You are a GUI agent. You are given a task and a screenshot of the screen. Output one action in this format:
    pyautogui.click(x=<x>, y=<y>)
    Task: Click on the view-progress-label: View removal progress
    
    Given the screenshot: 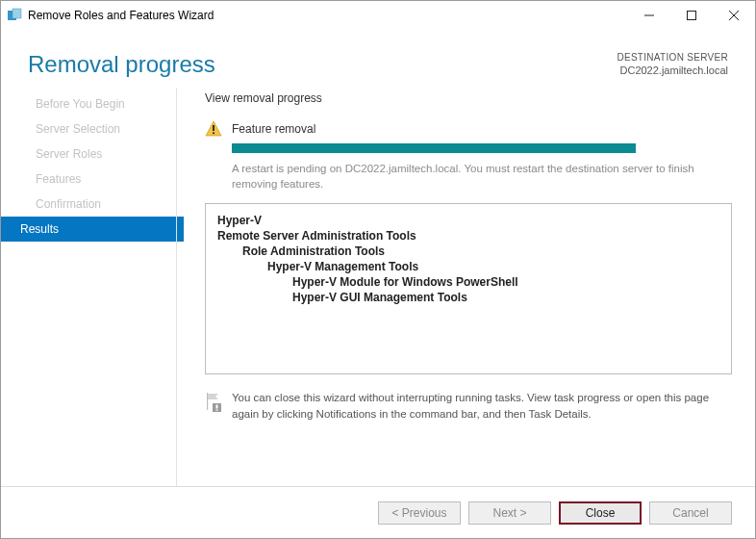 What is the action you would take?
    pyautogui.click(x=468, y=98)
    